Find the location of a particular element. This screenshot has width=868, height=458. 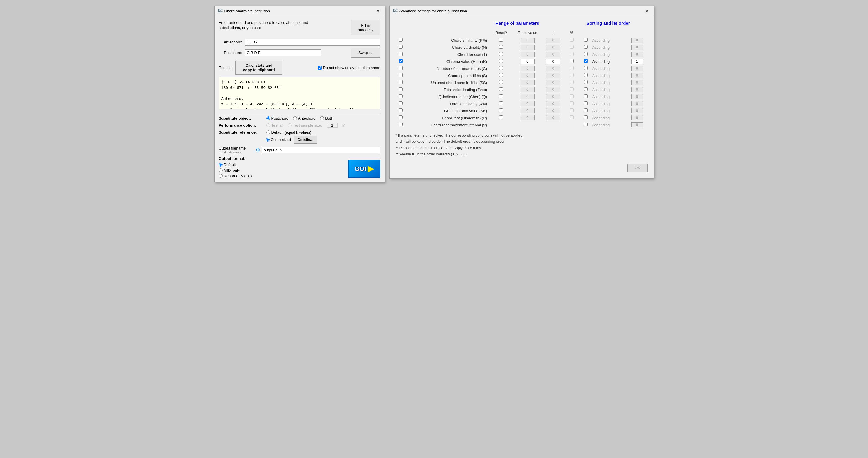

calc-button: Calc. stats and copy to clipboard is located at coordinates (259, 67).